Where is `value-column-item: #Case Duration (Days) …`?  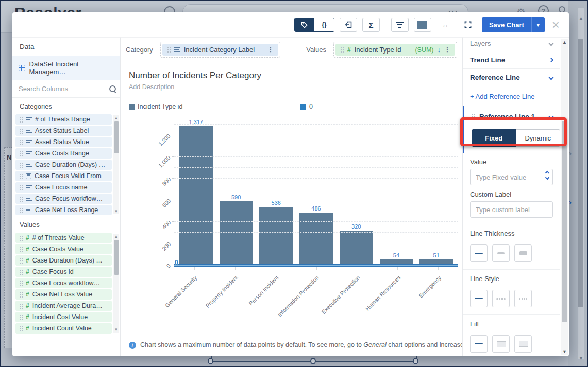
value-column-item: #Case Duration (Days) … is located at coordinates (64, 260).